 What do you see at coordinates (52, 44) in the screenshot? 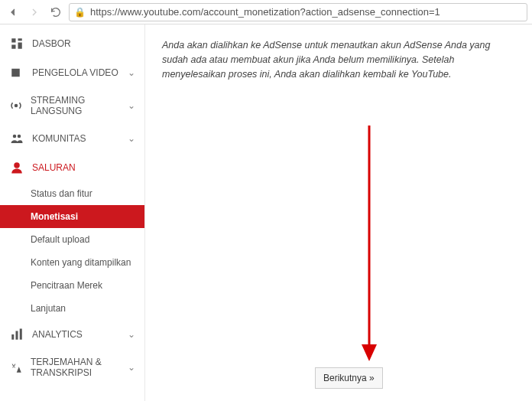
I see `sidebar-item-label: DASBOR` at bounding box center [52, 44].